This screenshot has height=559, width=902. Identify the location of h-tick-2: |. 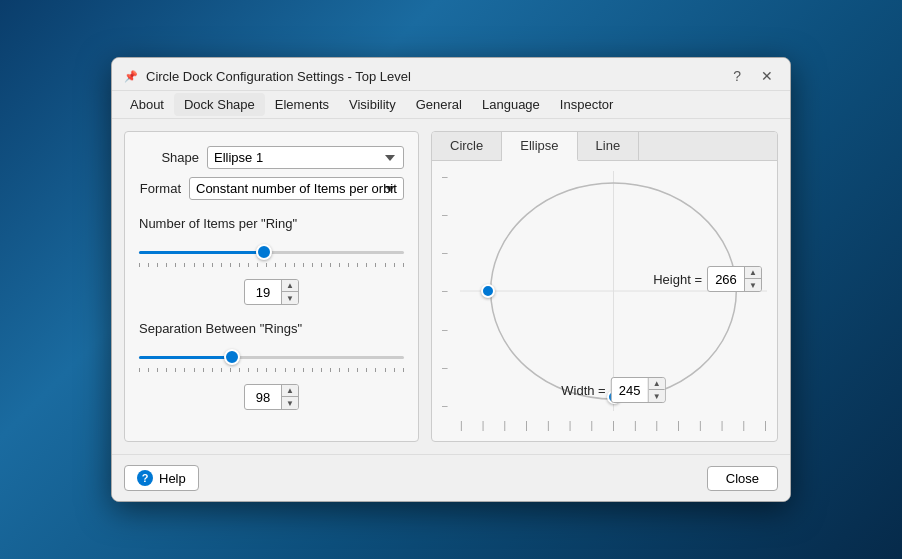
(484, 426).